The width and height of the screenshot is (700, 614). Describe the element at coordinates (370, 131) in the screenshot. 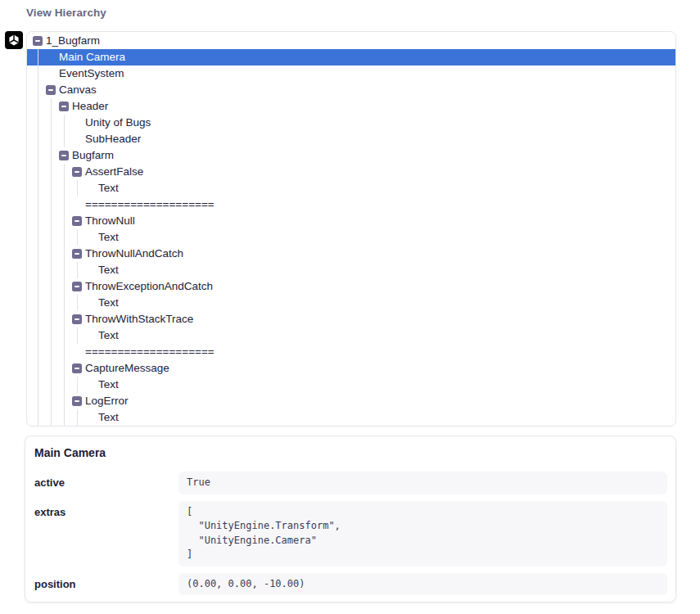

I see `tree-children-group: Unity of BugsSubHeader` at that location.